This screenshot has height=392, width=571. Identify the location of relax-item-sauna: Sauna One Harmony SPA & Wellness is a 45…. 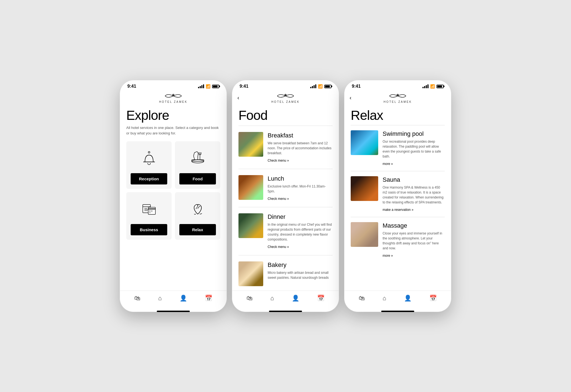
(398, 194).